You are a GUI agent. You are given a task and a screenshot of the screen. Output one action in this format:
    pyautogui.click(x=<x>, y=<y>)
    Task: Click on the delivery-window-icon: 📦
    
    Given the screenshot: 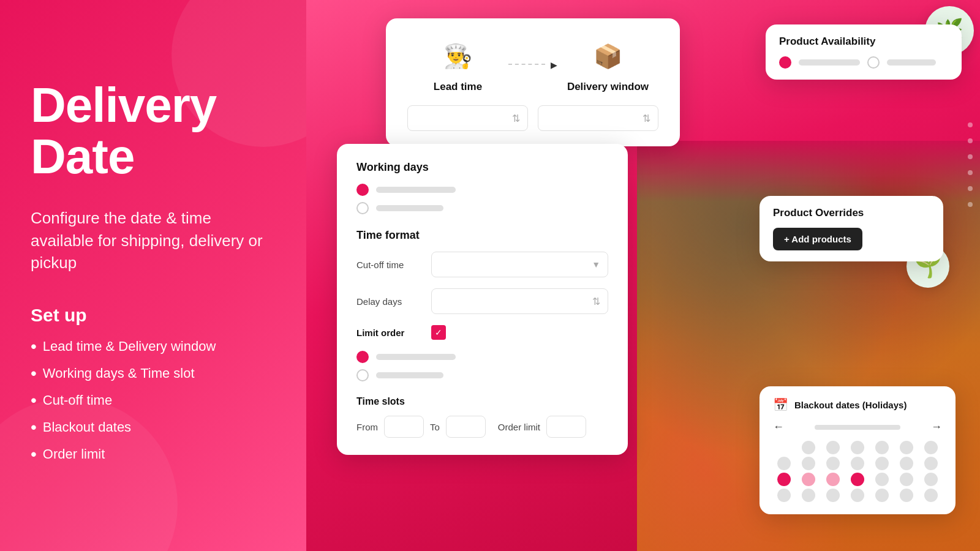 What is the action you would take?
    pyautogui.click(x=608, y=56)
    